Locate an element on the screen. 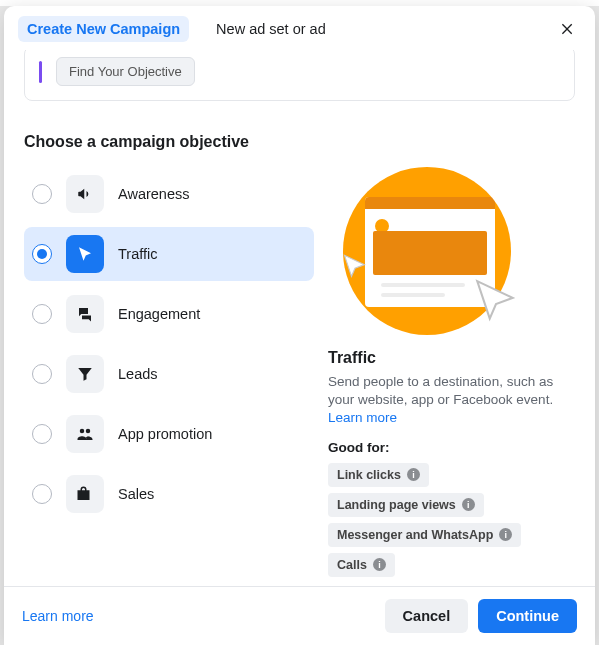  objective-awareness: Awareness is located at coordinates (169, 194).